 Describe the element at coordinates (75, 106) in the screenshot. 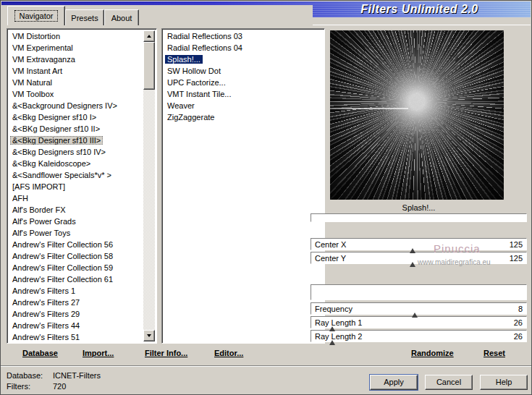

I see `navigator-list-item: &<Background Designers IV>` at that location.